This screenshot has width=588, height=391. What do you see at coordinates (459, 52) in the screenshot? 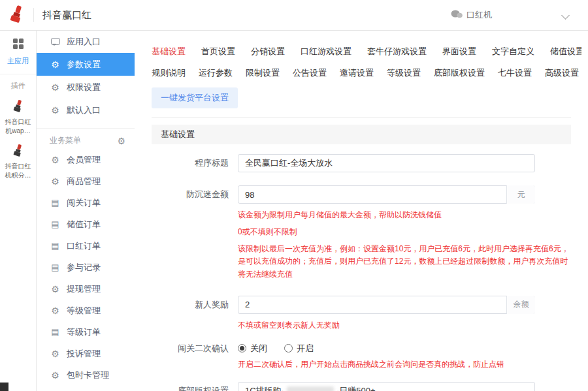
I see `tab-interface-settings: 界面设置` at bounding box center [459, 52].